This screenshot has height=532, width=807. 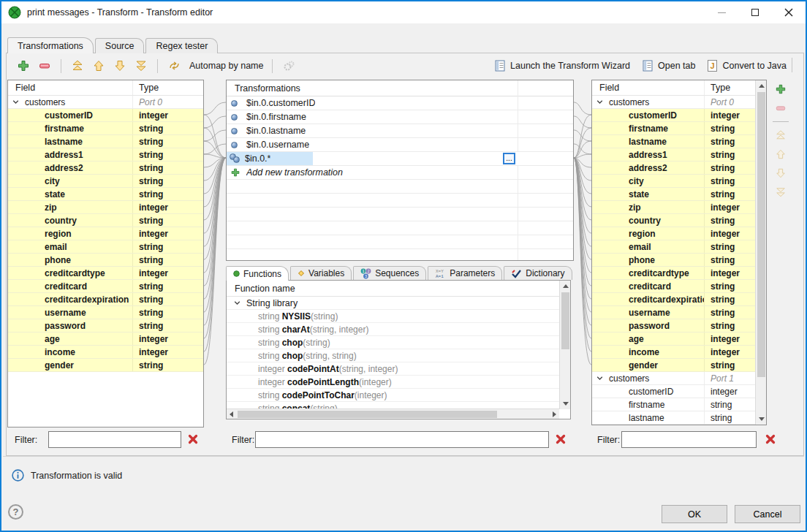 What do you see at coordinates (393, 316) in the screenshot?
I see `function-row: string NYSIIS(string)` at bounding box center [393, 316].